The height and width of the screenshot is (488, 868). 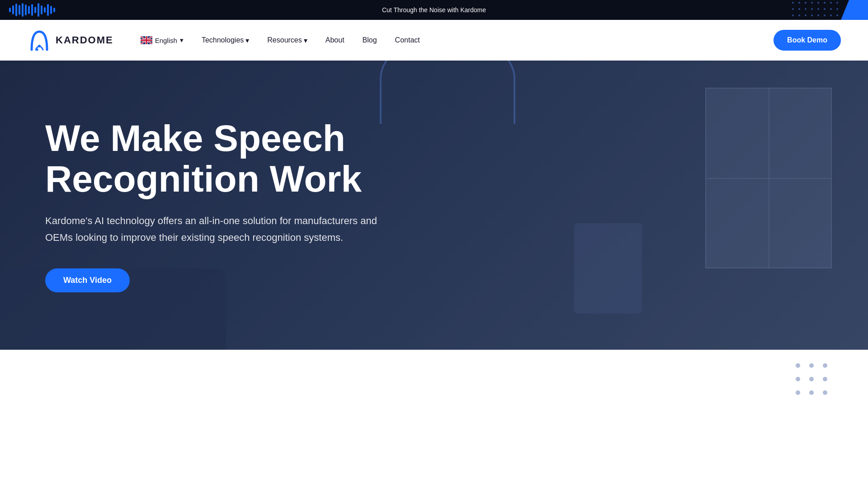 What do you see at coordinates (335, 40) in the screenshot?
I see `nav-item-about-label: About` at bounding box center [335, 40].